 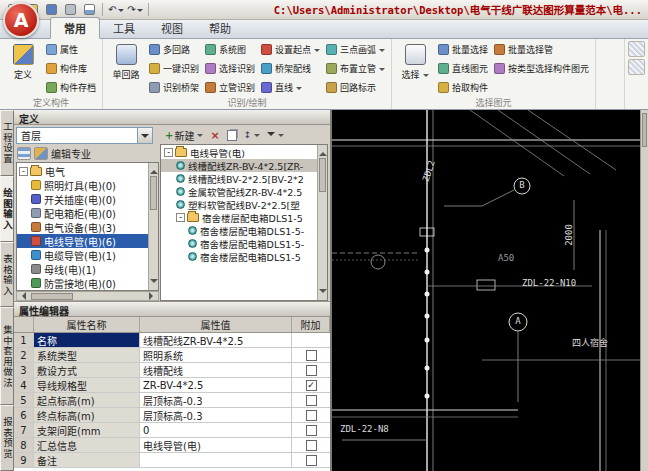 What do you see at coordinates (184, 136) in the screenshot?
I see `new-component-button: +新建` at bounding box center [184, 136].